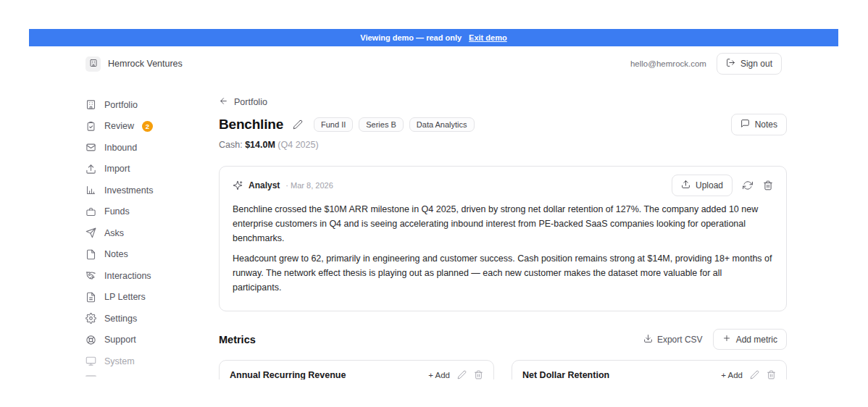 Image resolution: width=868 pixels, height=407 pixels. What do you see at coordinates (134, 64) in the screenshot?
I see `brand: Hemrock Ventures` at bounding box center [134, 64].